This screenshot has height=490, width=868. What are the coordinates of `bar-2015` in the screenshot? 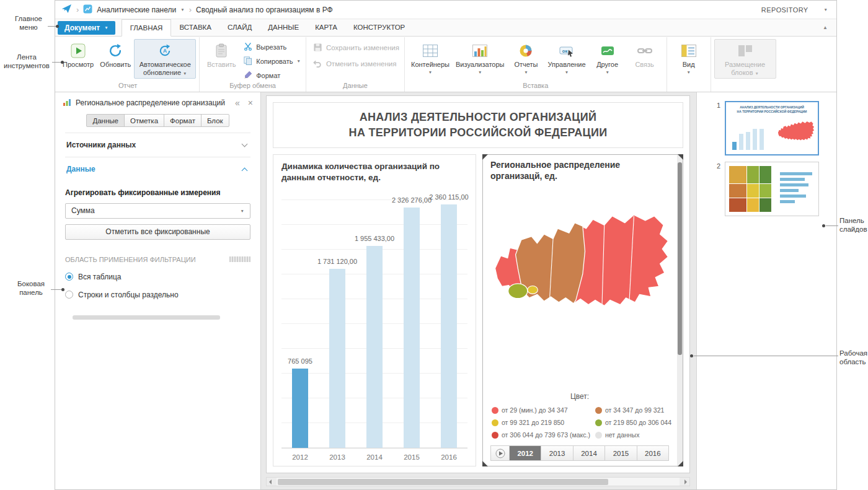 It's located at (412, 328).